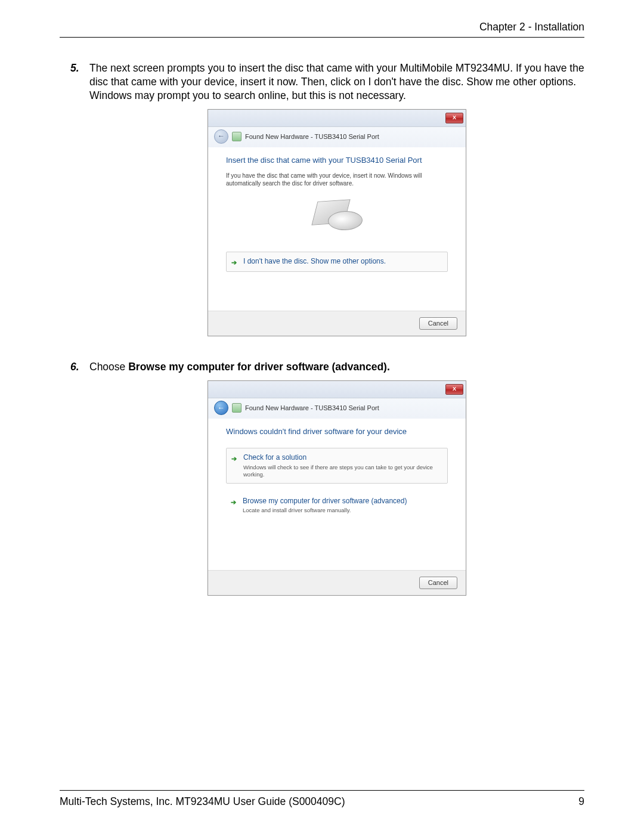  What do you see at coordinates (109, 367) in the screenshot?
I see `step-6-prefix: Choose` at bounding box center [109, 367].